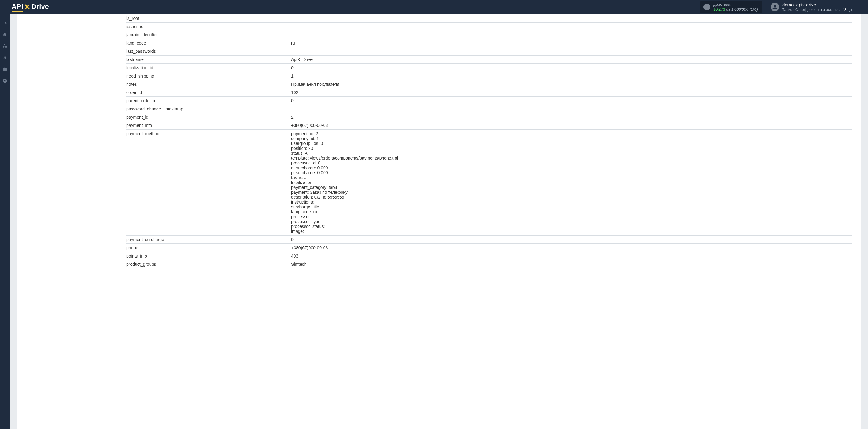 The image size is (868, 429). Describe the element at coordinates (817, 5) in the screenshot. I see `user-name: demo_apix-drive` at that location.